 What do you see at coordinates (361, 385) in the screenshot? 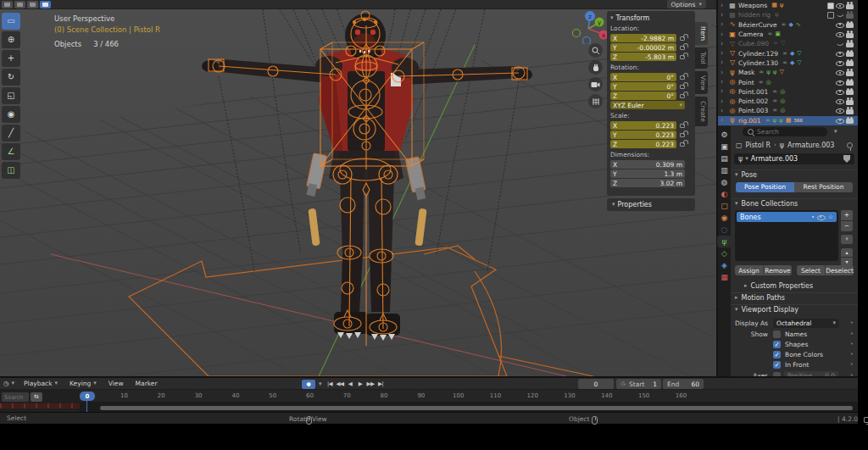
I see `play-button: ▶` at bounding box center [361, 385].